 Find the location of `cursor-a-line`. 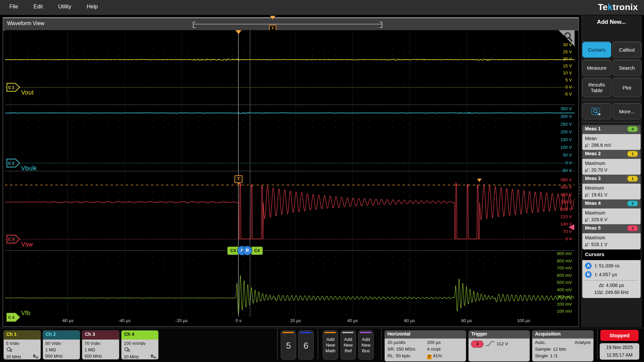

cursor-a-line is located at coordinates (238, 174).